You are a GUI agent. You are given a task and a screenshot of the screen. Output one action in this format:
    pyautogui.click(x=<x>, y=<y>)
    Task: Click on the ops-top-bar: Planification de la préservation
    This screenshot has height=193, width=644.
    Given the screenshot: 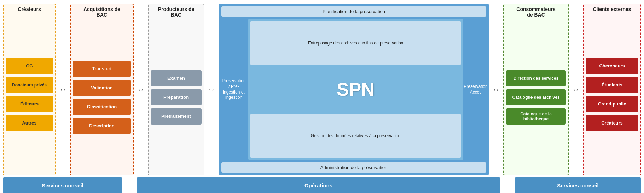 What is the action you would take?
    pyautogui.click(x=354, y=11)
    